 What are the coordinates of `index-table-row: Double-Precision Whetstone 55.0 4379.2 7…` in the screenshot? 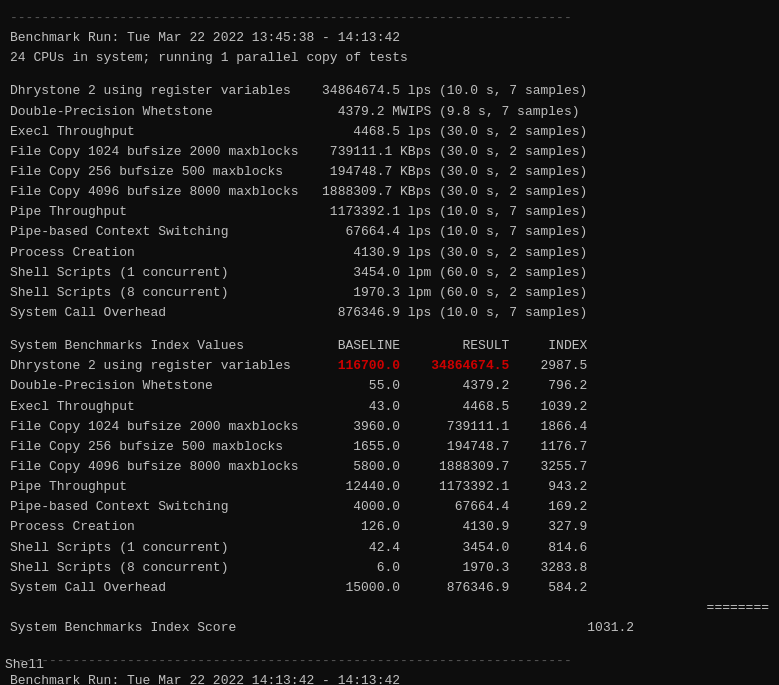 It's located at (390, 386).